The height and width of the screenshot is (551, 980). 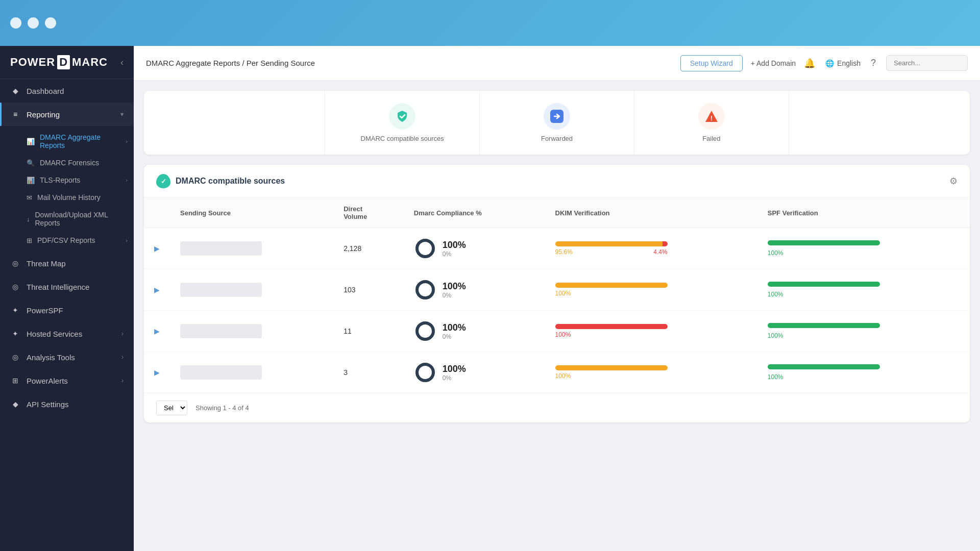 I want to click on sidebar-item-powerSPF: ✦ PowerSPF, so click(x=67, y=310).